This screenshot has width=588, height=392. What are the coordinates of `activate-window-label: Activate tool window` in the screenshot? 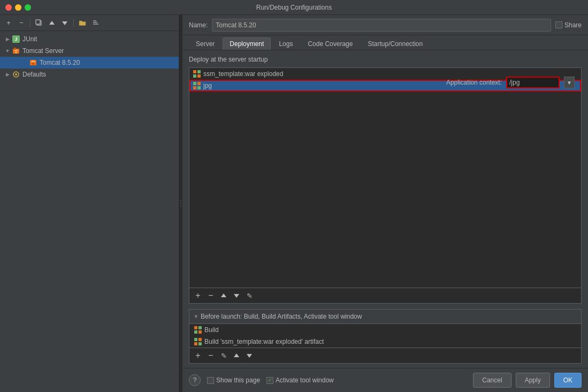 It's located at (305, 380).